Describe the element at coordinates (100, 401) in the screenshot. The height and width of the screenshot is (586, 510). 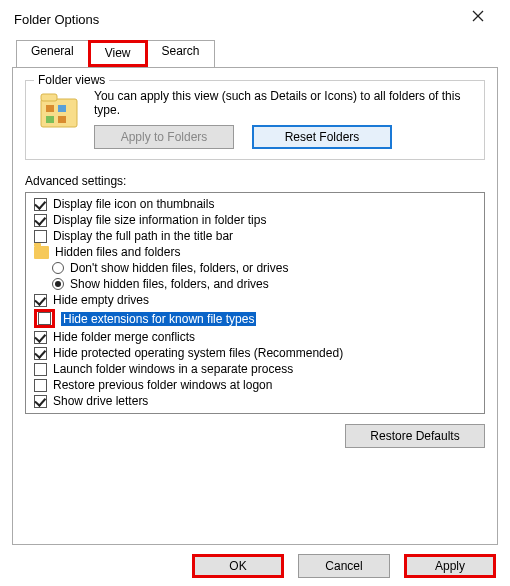
I see `list-item-label: Show drive letters` at that location.